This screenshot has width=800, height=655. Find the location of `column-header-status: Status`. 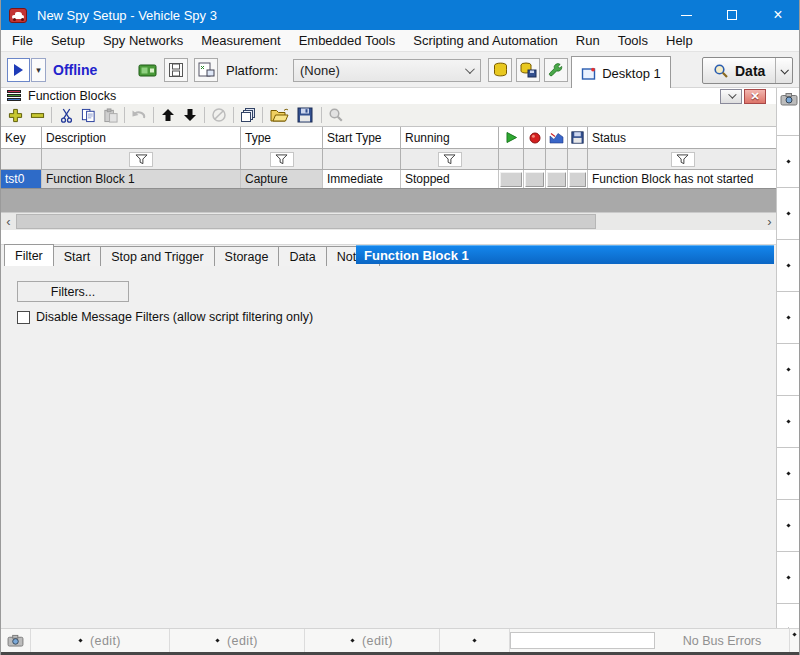

column-header-status: Status is located at coordinates (682, 138).